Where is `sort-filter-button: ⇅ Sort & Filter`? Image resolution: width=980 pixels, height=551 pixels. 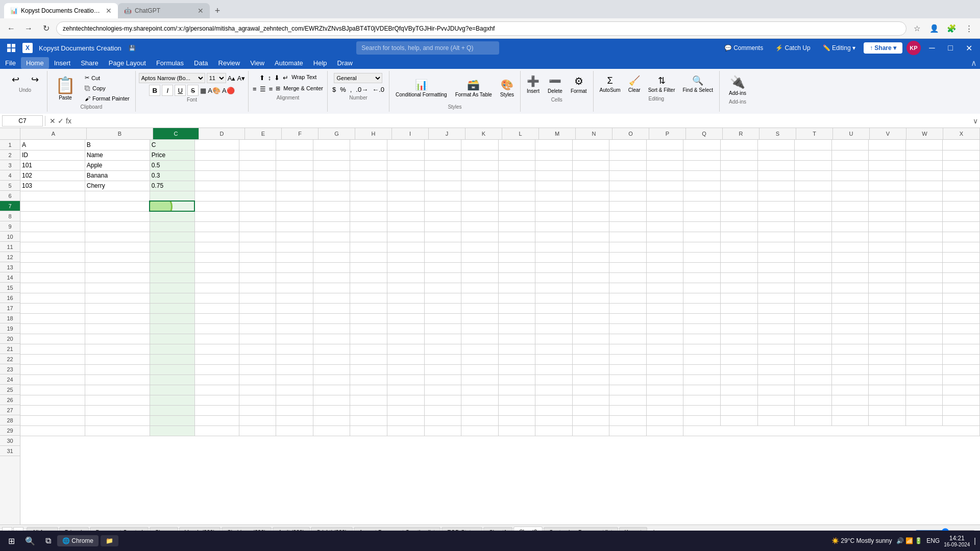
sort-filter-button: ⇅ Sort & Filter is located at coordinates (662, 84).